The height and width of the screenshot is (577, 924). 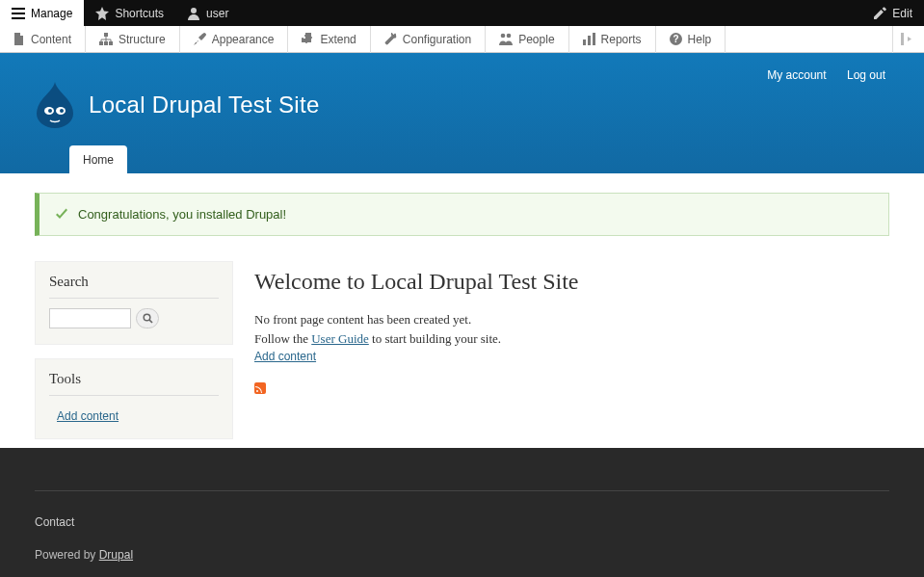 What do you see at coordinates (55, 105) in the screenshot?
I see `drupal-logo-icon` at bounding box center [55, 105].